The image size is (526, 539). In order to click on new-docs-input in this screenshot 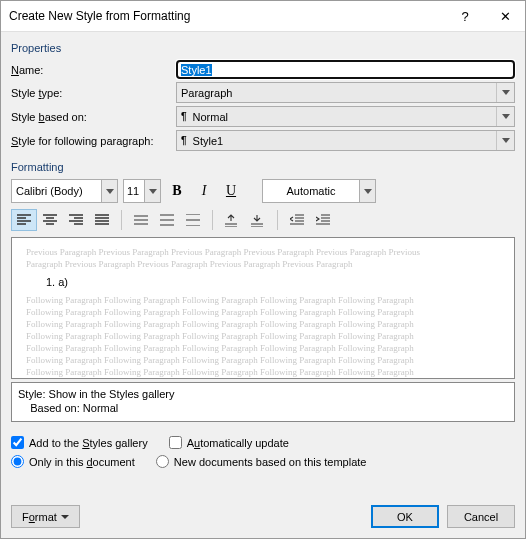, I will do `click(162, 462)`.